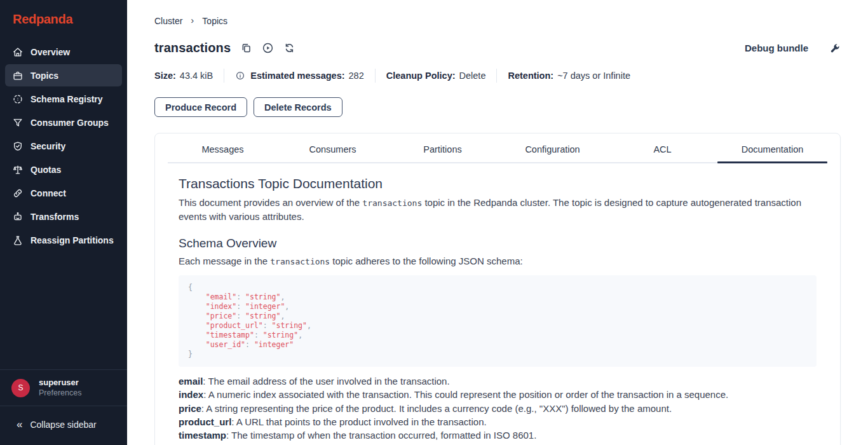  Describe the element at coordinates (64, 52) in the screenshot. I see `sidebar-item-overview: Overview` at that location.